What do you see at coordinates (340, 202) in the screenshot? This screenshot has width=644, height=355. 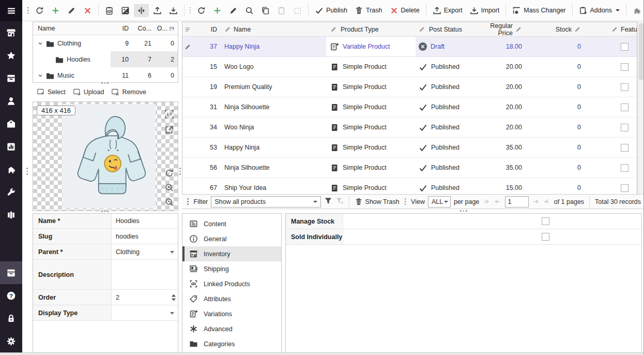 I see `clear-filter-button` at bounding box center [340, 202].